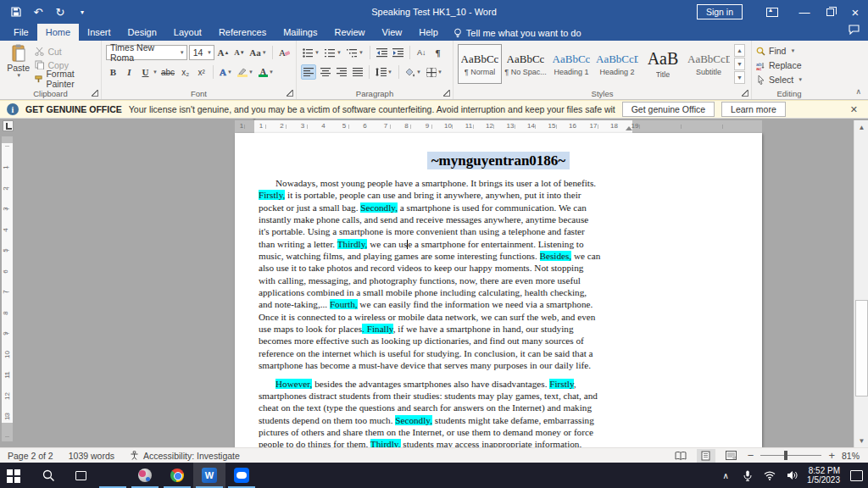 This screenshot has width=868, height=488. What do you see at coordinates (681, 456) in the screenshot?
I see `read-mode-button` at bounding box center [681, 456].